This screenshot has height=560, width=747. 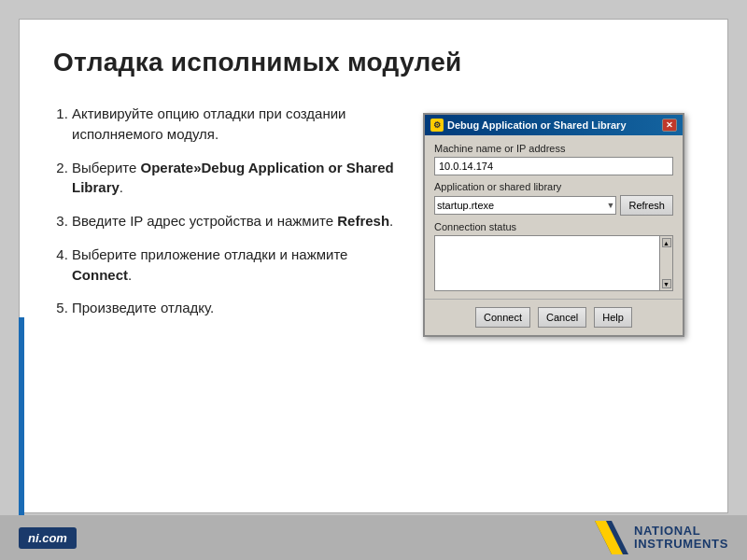 What do you see at coordinates (554, 227) in the screenshot?
I see `connection-label: Connection status` at bounding box center [554, 227].